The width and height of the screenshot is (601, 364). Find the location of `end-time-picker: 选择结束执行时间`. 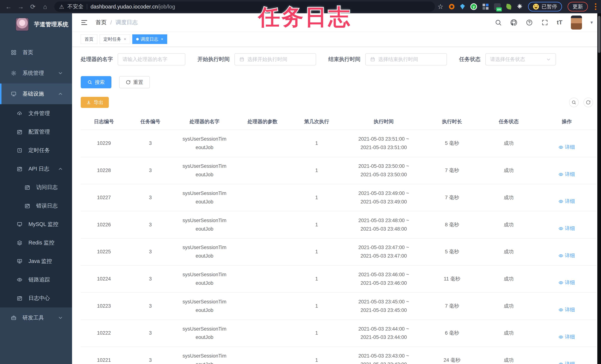

end-time-picker: 选择结束执行时间 is located at coordinates (406, 59).